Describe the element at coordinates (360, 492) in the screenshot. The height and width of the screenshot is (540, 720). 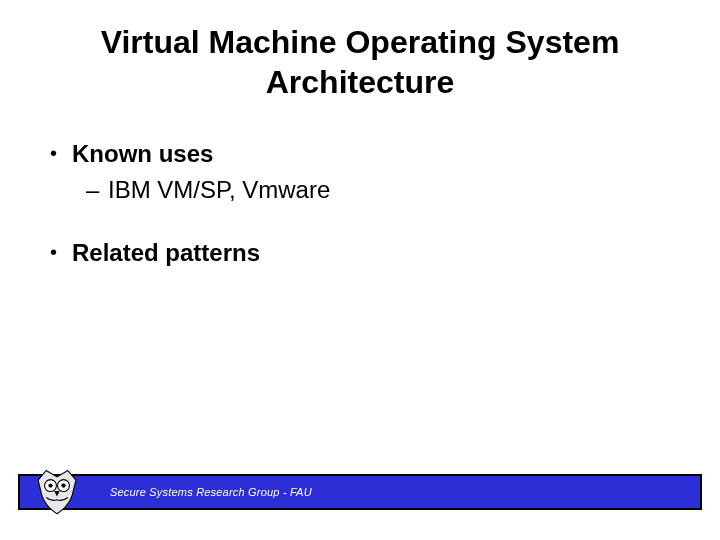
I see `footer-bar: Secure Systems Research Group - FAU` at that location.